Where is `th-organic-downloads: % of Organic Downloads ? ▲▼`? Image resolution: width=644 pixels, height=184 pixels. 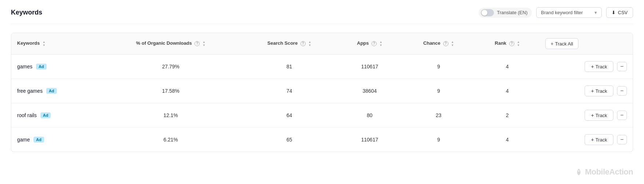 th-organic-downloads: % of Organic Downloads ? ▲▼ is located at coordinates (171, 44).